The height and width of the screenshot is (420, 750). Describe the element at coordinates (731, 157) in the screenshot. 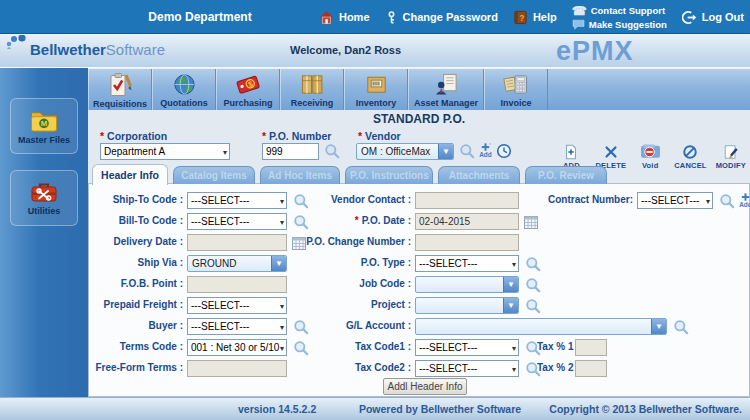

I see `modify-button: MODIFY` at that location.